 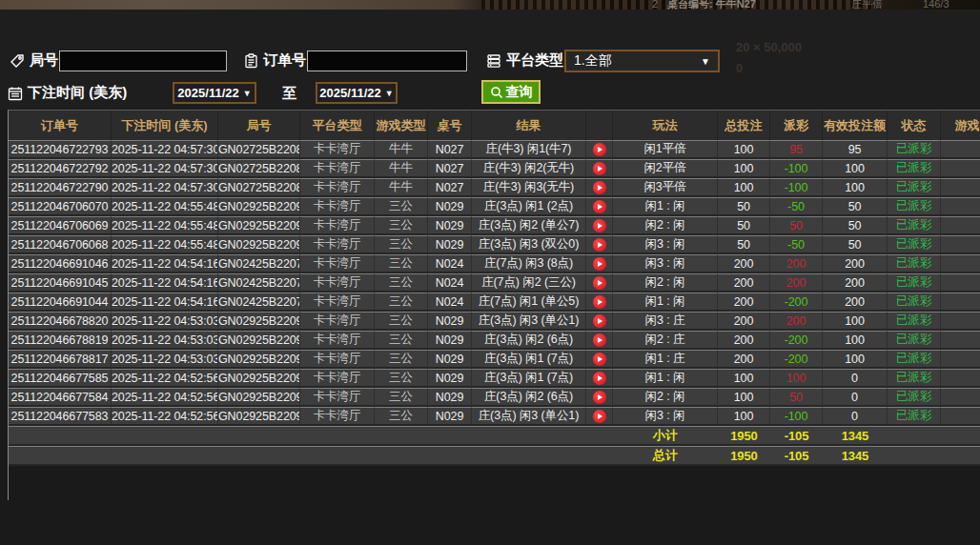 I want to click on cell-order-number: 251122046678820, so click(x=60, y=321).